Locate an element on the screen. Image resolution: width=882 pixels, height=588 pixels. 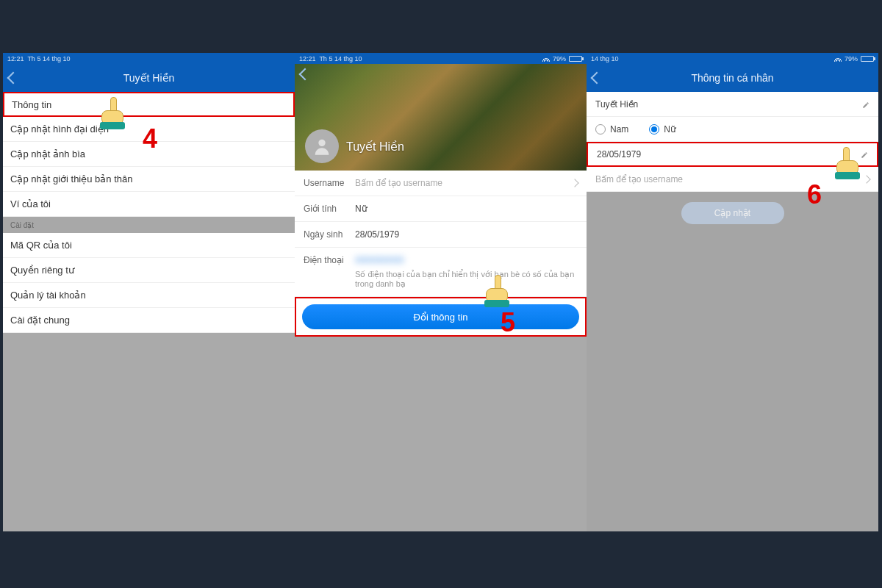
callout-number: 6 is located at coordinates (814, 195).